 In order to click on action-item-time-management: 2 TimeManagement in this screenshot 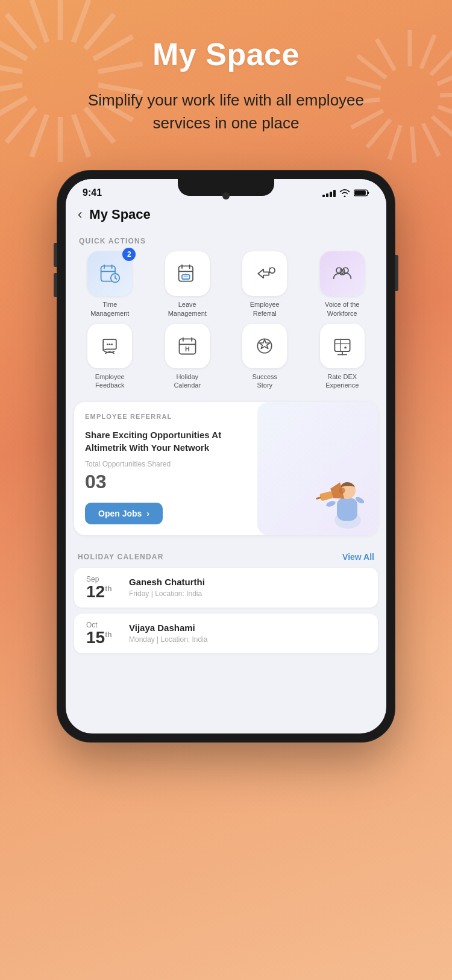, I will do `click(110, 284)`.